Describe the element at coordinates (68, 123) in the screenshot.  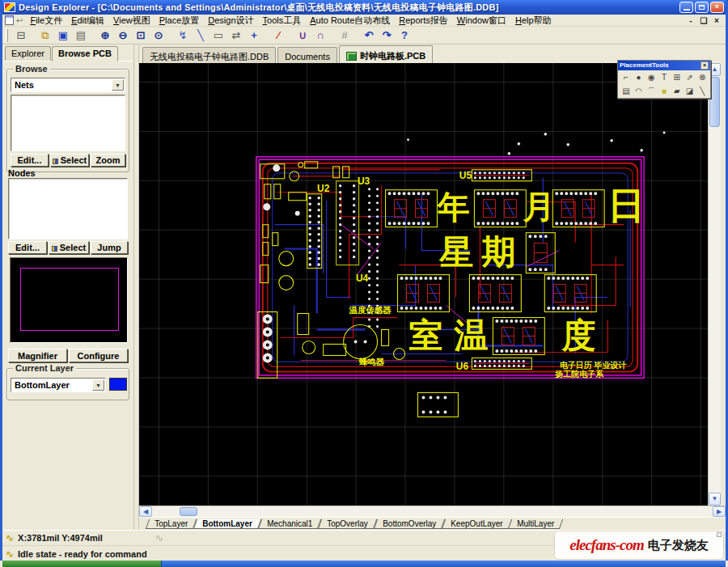
I see `nets-list` at that location.